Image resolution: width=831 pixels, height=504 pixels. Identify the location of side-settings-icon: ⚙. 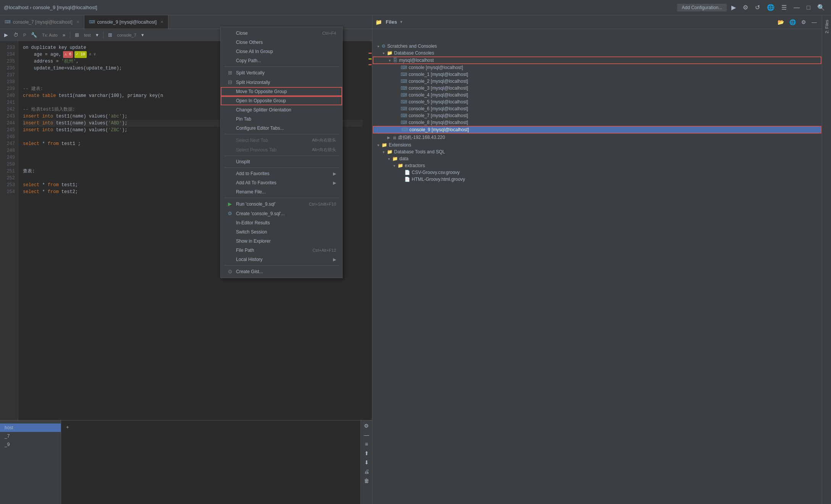
(367, 426).